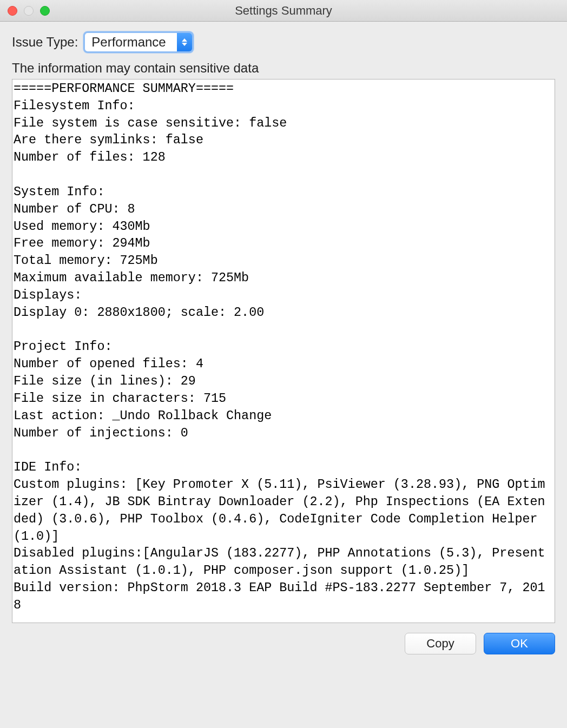  What do you see at coordinates (12, 11) in the screenshot?
I see `close-icon` at bounding box center [12, 11].